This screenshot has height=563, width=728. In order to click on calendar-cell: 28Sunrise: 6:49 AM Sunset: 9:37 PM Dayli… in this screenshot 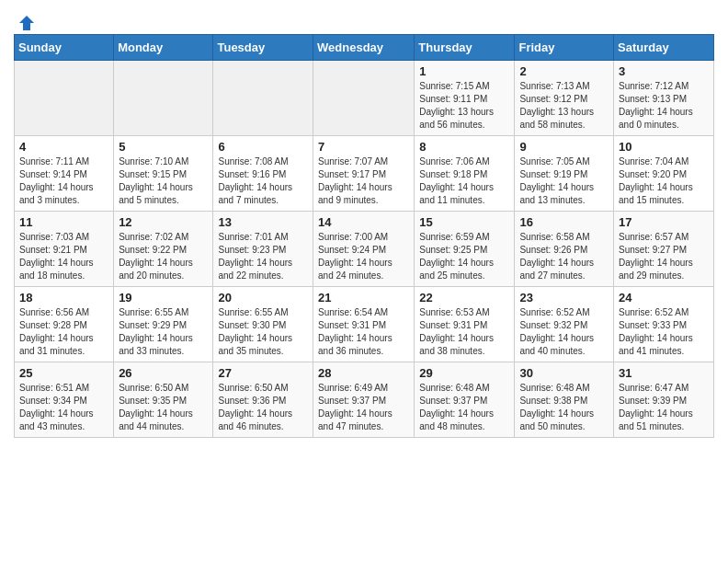, I will do `click(364, 400)`.